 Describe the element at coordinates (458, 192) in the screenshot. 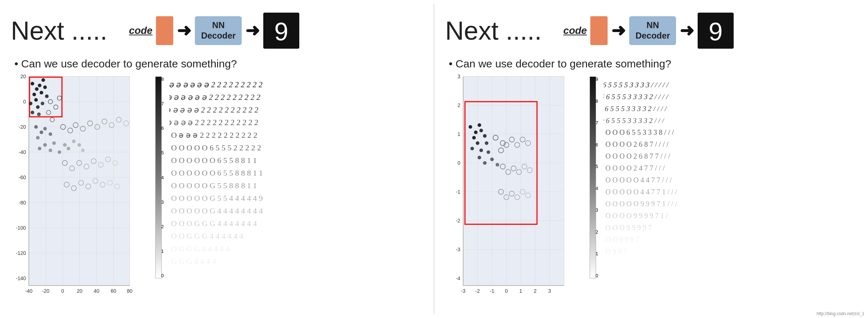

I see `svg-text: -1` at that location.